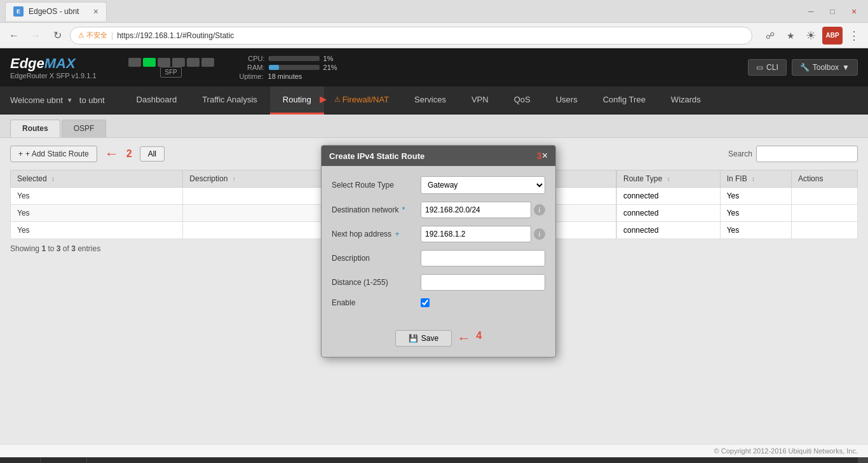  Describe the element at coordinates (768, 67) in the screenshot. I see `cli-button: ▭ CLI` at that location.